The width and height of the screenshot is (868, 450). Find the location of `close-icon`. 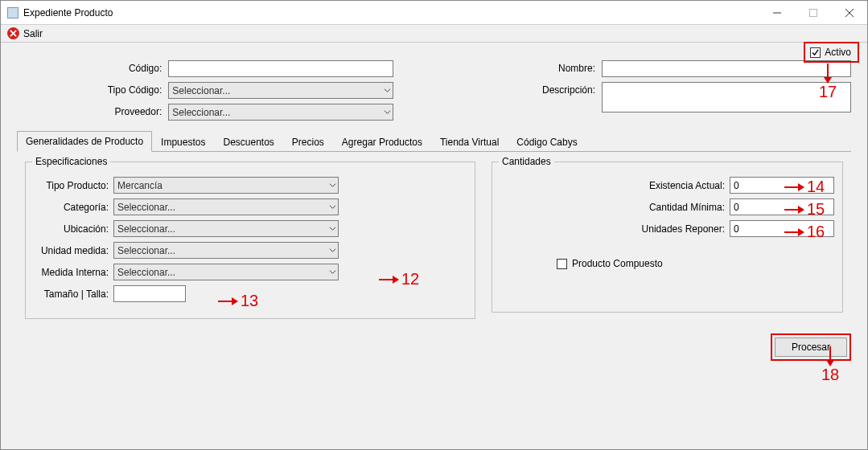

close-icon is located at coordinates (849, 13).